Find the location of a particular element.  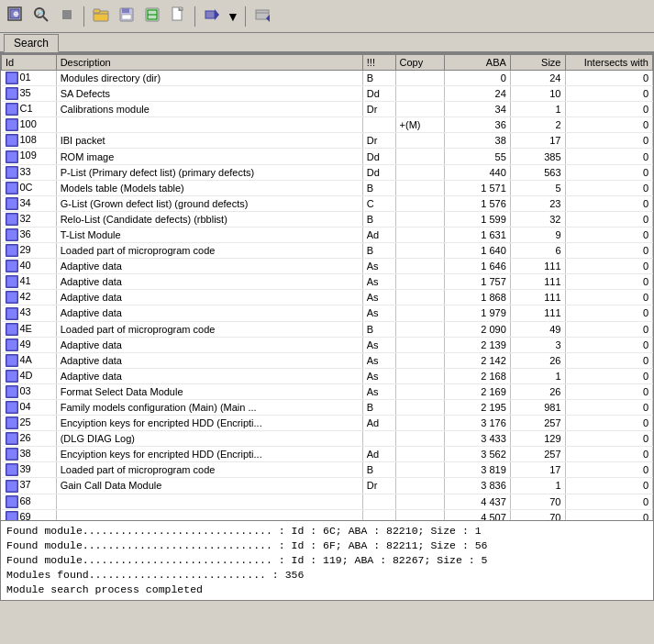

cell-desc is located at coordinates (209, 125).